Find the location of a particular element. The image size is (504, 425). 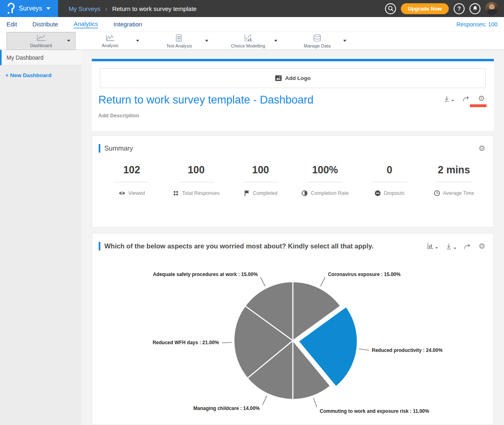

stat-completion-rate: 100% Completion Rate is located at coordinates (325, 180).